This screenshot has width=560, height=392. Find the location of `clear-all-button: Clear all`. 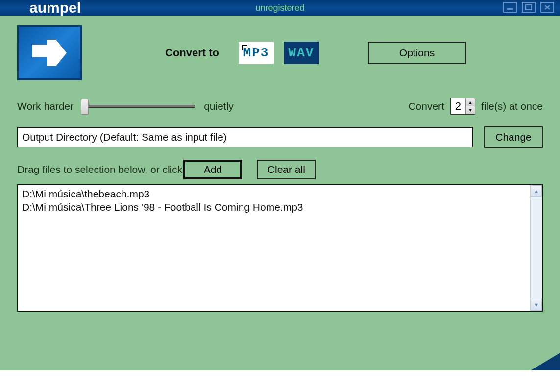

clear-all-button: Clear all is located at coordinates (286, 170).